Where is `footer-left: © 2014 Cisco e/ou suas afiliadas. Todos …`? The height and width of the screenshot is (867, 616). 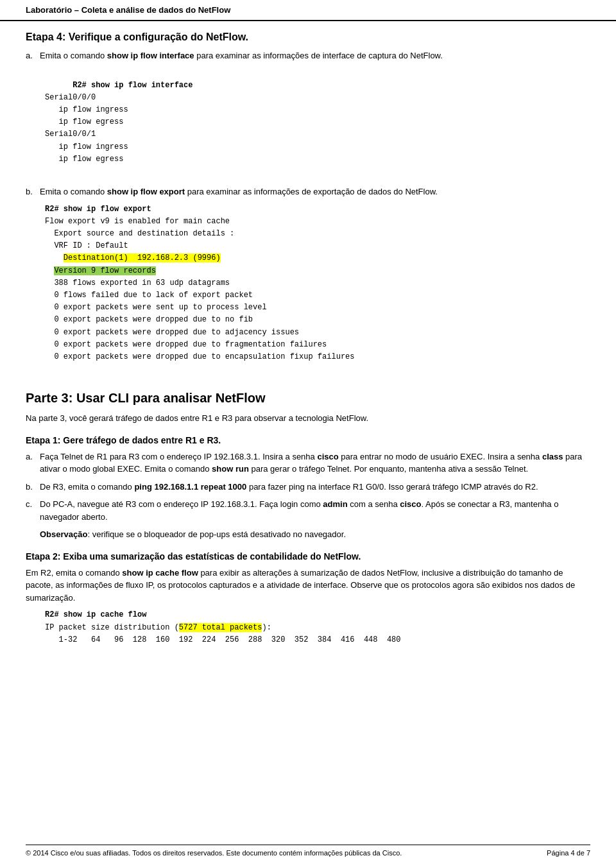
footer-left: © 2014 Cisco e/ou suas afiliadas. Todos … is located at coordinates (214, 853).